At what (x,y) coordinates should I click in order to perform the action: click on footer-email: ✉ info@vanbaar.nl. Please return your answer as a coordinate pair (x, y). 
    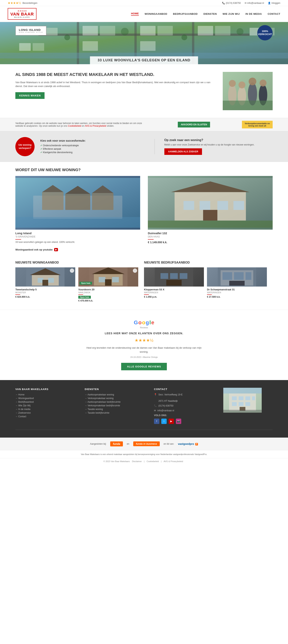
    Looking at the image, I should click on (185, 411).